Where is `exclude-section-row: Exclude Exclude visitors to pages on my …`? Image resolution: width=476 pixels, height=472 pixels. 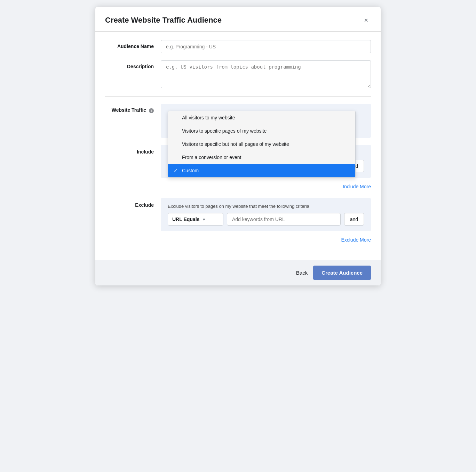 exclude-section-row: Exclude Exclude visitors to pages on my … is located at coordinates (238, 221).